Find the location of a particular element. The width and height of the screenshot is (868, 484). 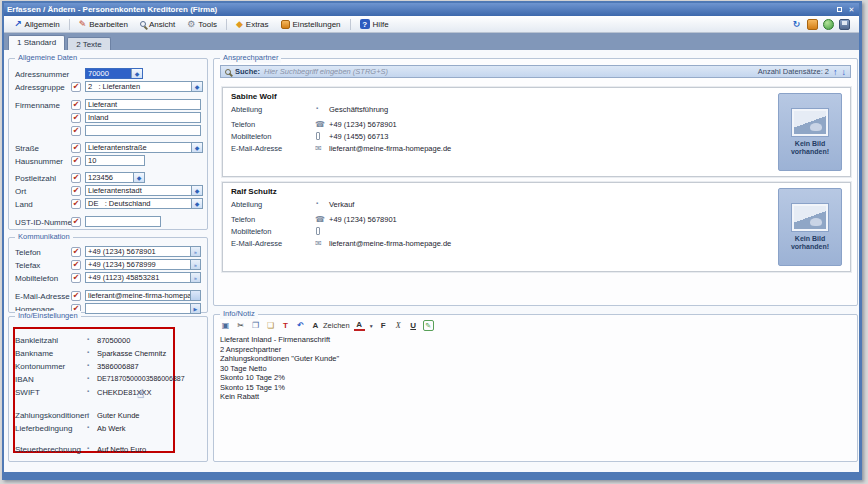

edit-note-icon: ✎ is located at coordinates (428, 326).